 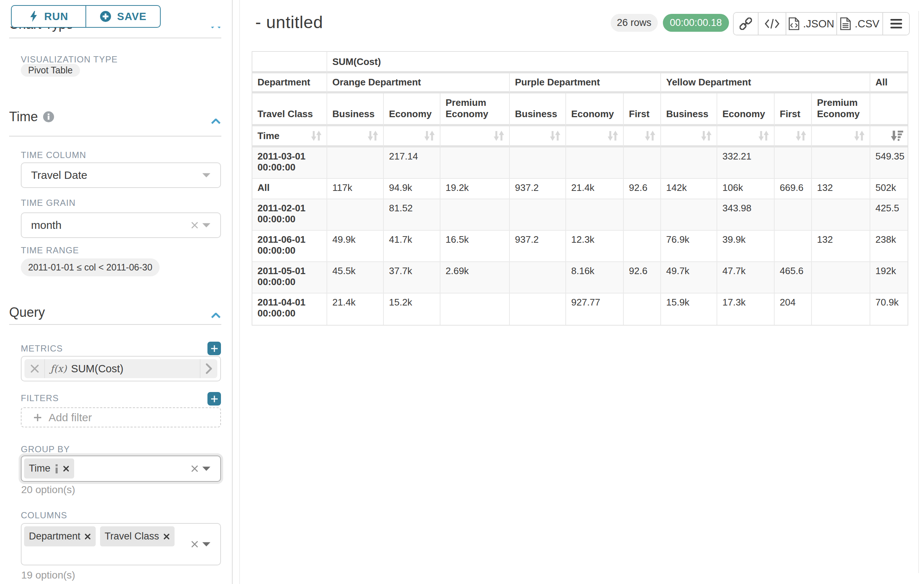 I want to click on add-metric-button, so click(x=214, y=348).